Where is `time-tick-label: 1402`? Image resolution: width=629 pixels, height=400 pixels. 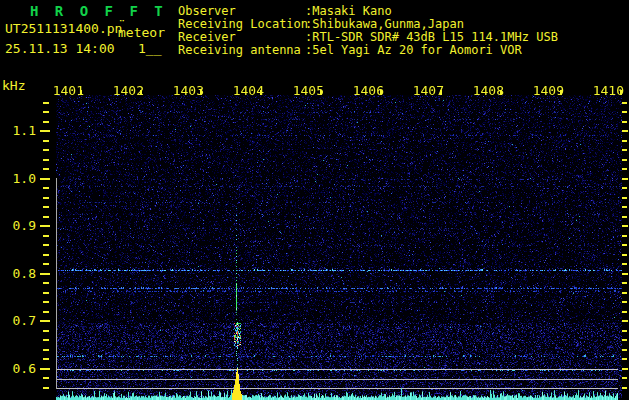
time-tick-label: 1402 is located at coordinates (121, 90).